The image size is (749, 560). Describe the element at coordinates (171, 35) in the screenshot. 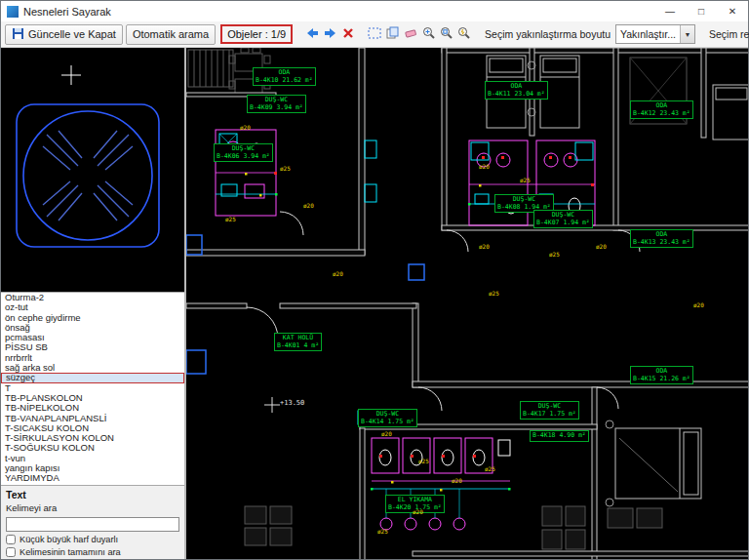

I see `auto-search-button: Otomatik arama` at that location.